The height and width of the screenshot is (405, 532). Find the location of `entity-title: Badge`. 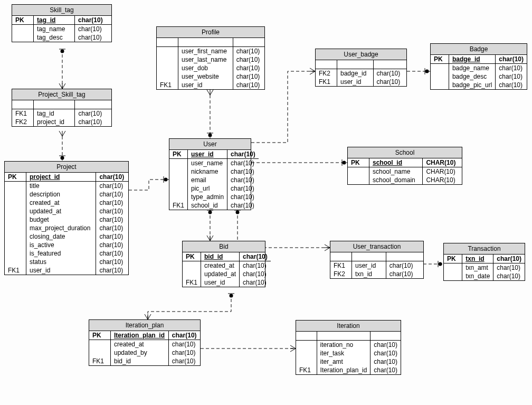

entity-title: Badge is located at coordinates (479, 50).